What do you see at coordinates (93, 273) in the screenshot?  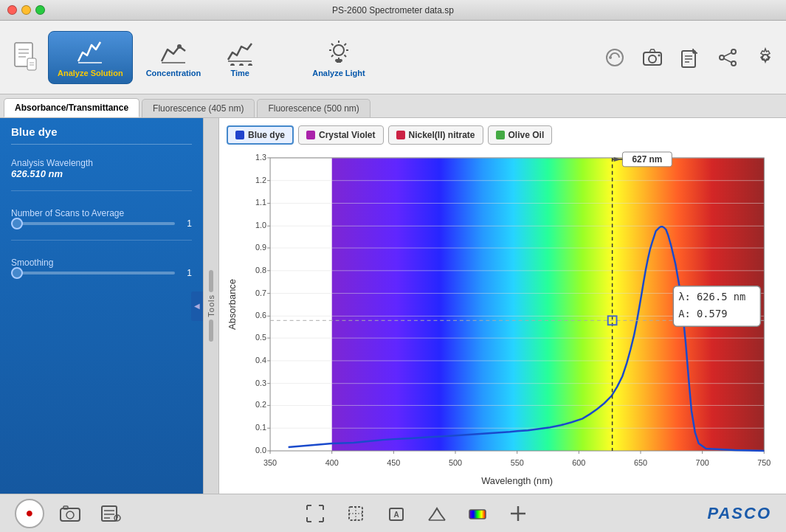 I see `smoothing-slider` at bounding box center [93, 273].